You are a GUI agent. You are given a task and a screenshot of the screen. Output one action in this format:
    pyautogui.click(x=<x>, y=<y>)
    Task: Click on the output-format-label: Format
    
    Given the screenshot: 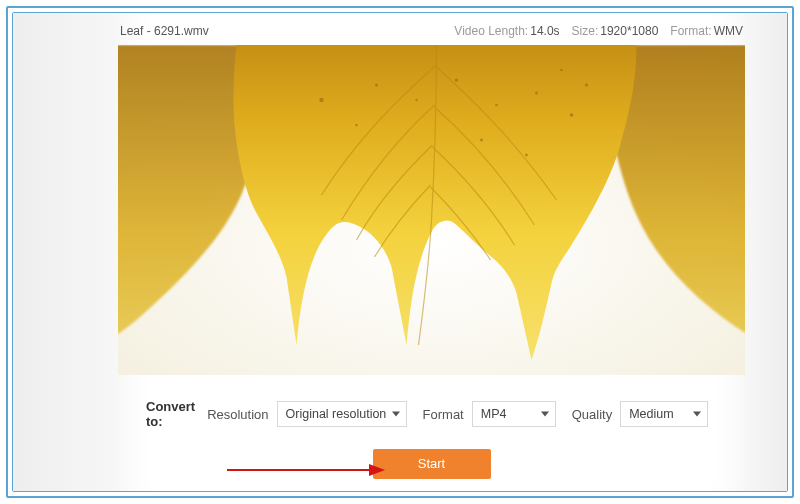 What is the action you would take?
    pyautogui.click(x=444, y=414)
    